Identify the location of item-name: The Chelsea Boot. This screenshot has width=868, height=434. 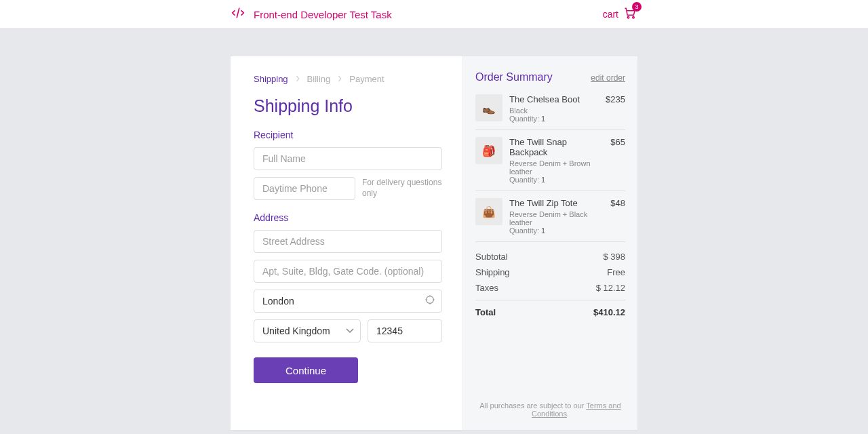
(554, 99).